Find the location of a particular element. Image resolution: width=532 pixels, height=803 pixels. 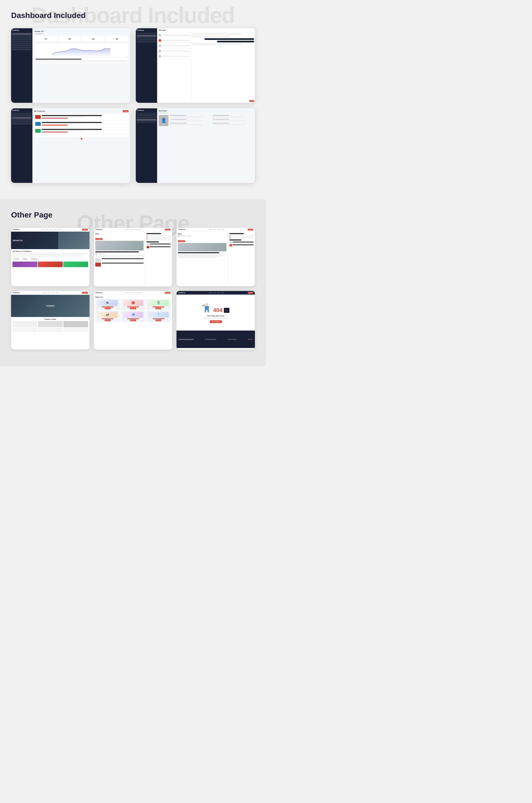

shop-nav: FindHouse Submit is located at coordinates (133, 293).